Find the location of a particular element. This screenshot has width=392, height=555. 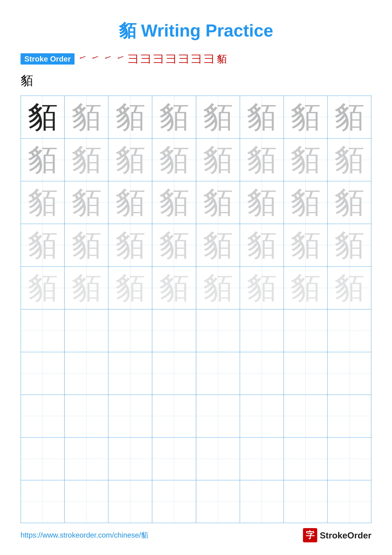

footer-logo: 字 StrokeOrder is located at coordinates (337, 535).